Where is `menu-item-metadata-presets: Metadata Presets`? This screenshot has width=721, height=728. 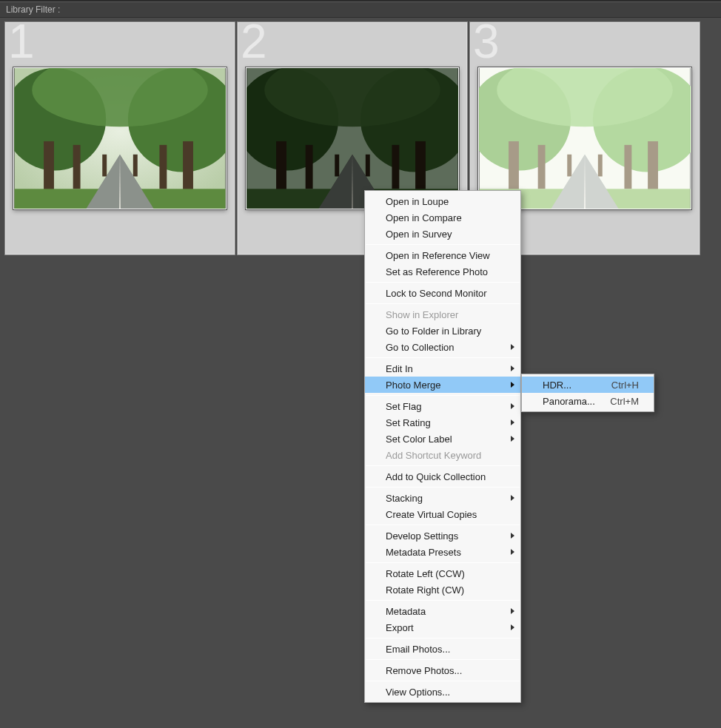 menu-item-metadata-presets: Metadata Presets is located at coordinates (443, 552).